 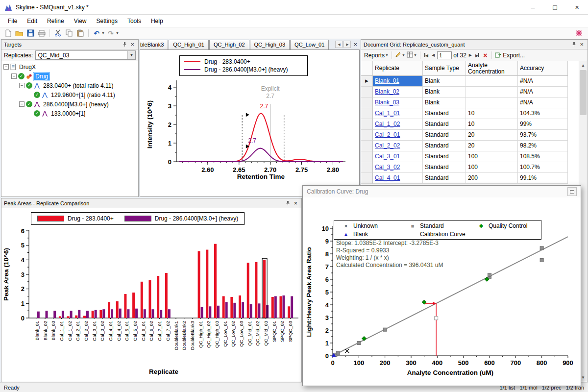 I want to click on accuracy-cell: 99%, so click(x=543, y=124).